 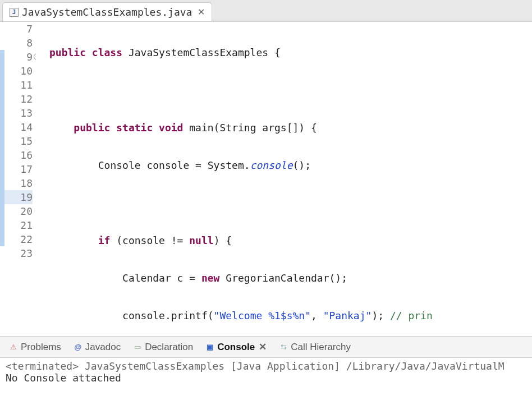 I want to click on tab-declaration: ▭ Declaration, so click(x=163, y=347).